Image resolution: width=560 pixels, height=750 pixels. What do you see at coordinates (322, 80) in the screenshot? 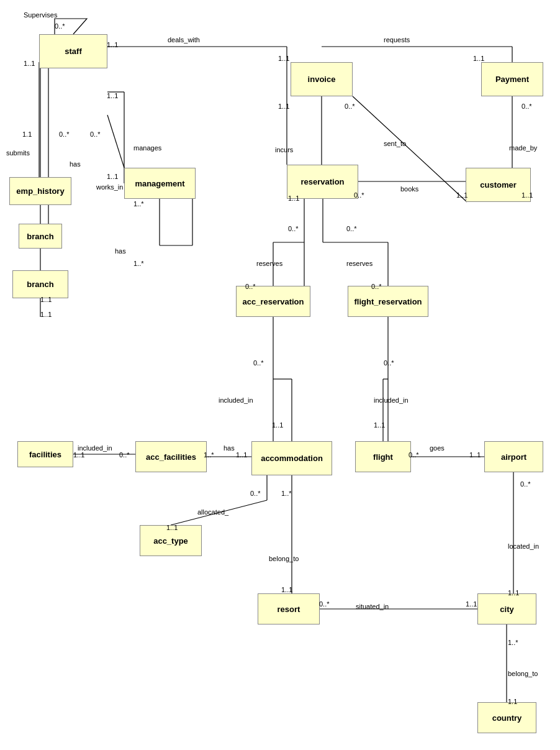
I see `entity-invoice: invoice` at bounding box center [322, 80].